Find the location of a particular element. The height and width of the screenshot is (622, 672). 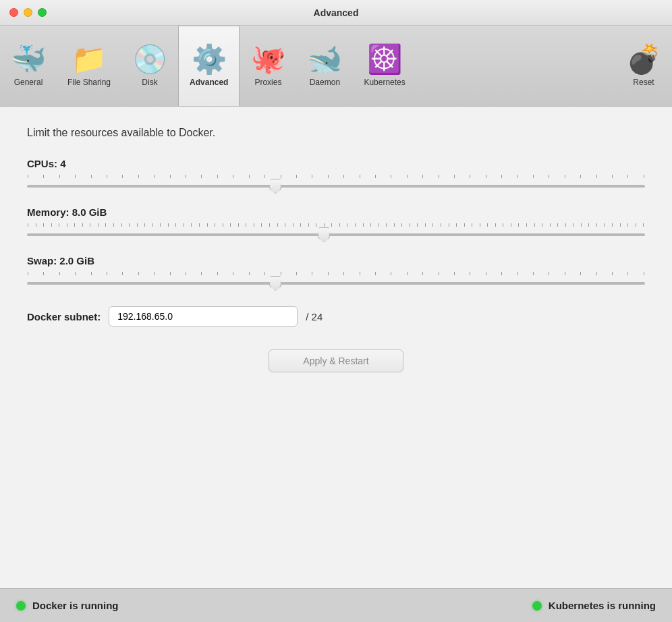

cpus-section: CPUs: 4 is located at coordinates (336, 174).